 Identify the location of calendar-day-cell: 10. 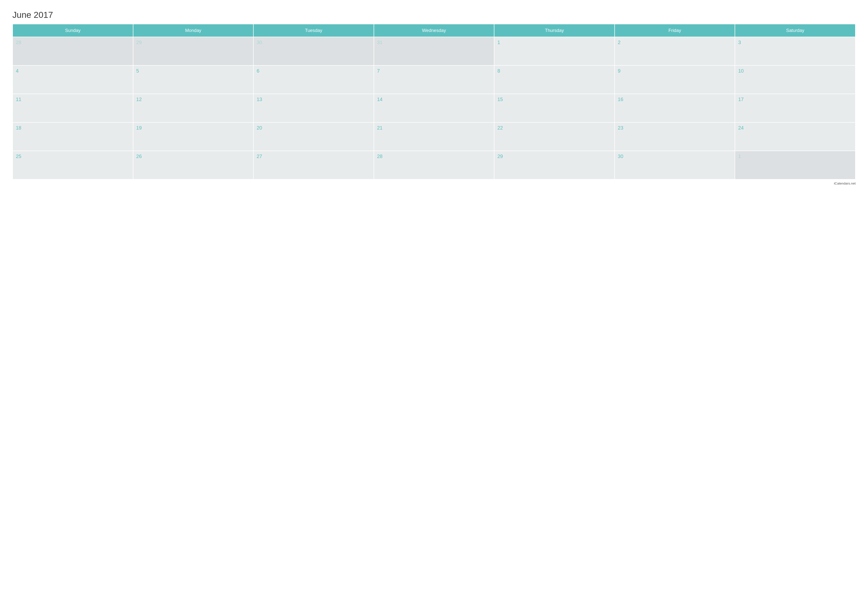
(795, 79).